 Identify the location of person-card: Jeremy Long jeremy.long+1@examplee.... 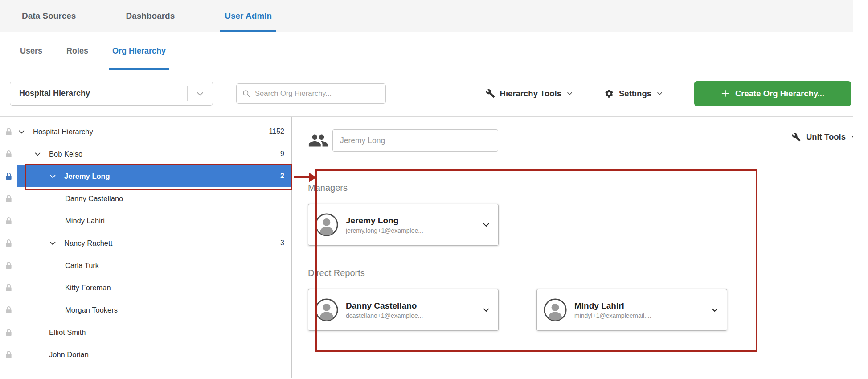
(403, 225).